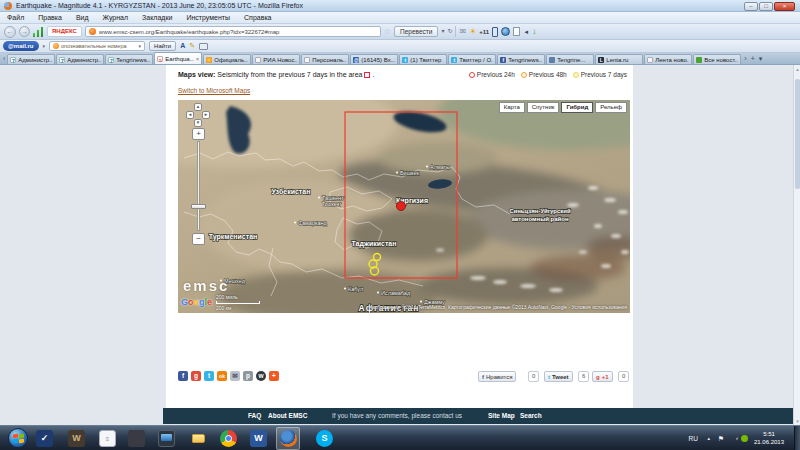 This screenshot has height=450, width=800. What do you see at coordinates (21, 46) in the screenshot?
I see `mailru-logo-button: @mail.ru` at bounding box center [21, 46].